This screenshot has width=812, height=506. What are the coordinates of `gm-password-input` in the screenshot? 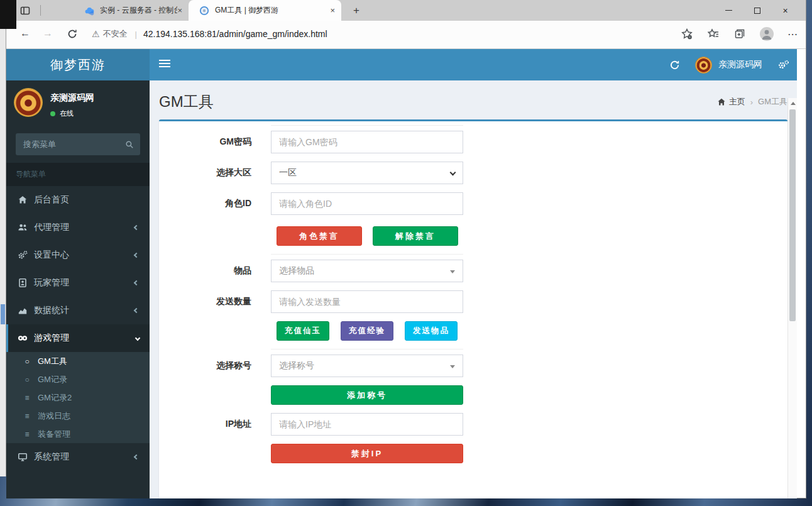 It's located at (367, 142).